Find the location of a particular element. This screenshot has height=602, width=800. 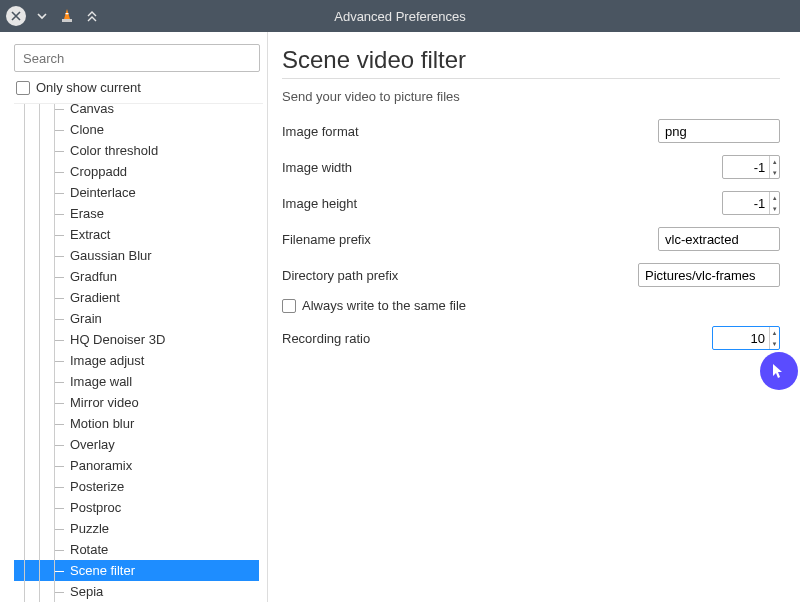

tree-item: Erase is located at coordinates (136, 214).